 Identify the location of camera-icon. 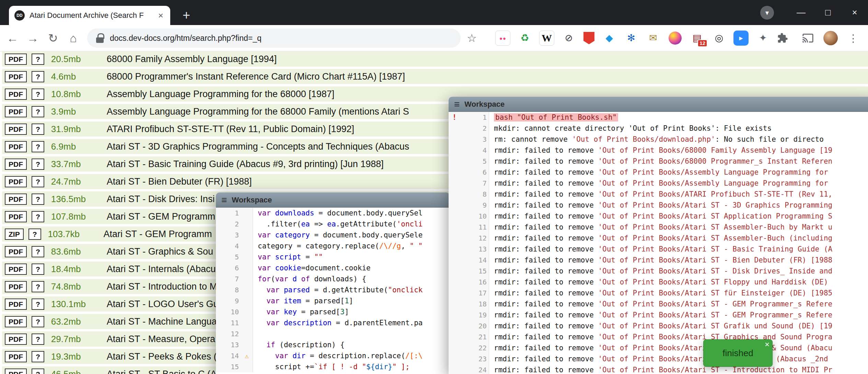
(675, 38).